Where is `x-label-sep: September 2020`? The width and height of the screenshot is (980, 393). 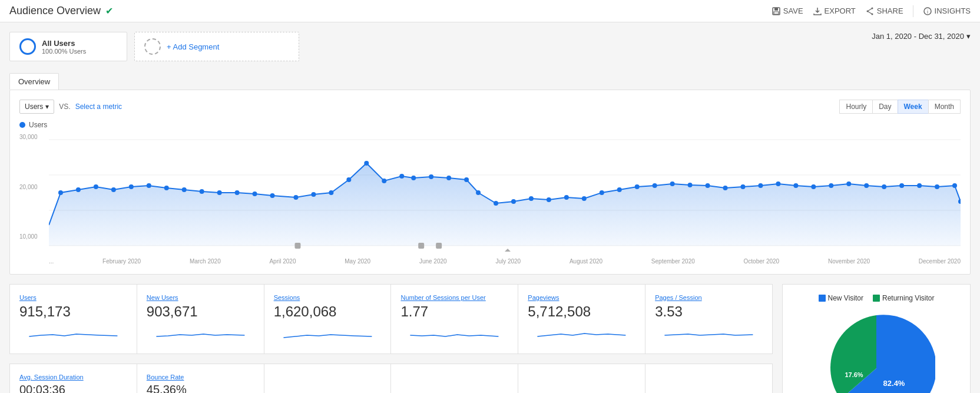 x-label-sep: September 2020 is located at coordinates (673, 262).